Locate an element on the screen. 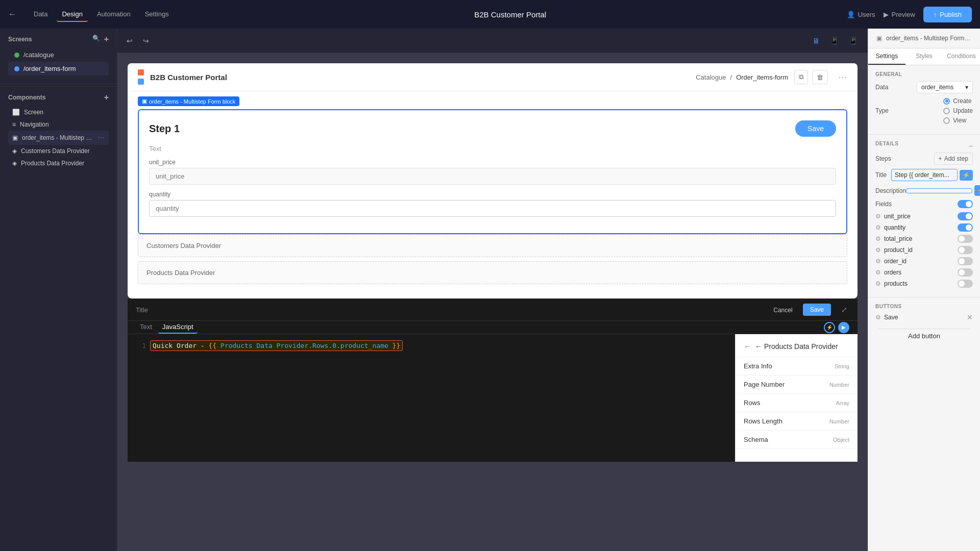 This screenshot has height=551, width=980. breadcrumb-catalogue: Catalogue is located at coordinates (710, 78).